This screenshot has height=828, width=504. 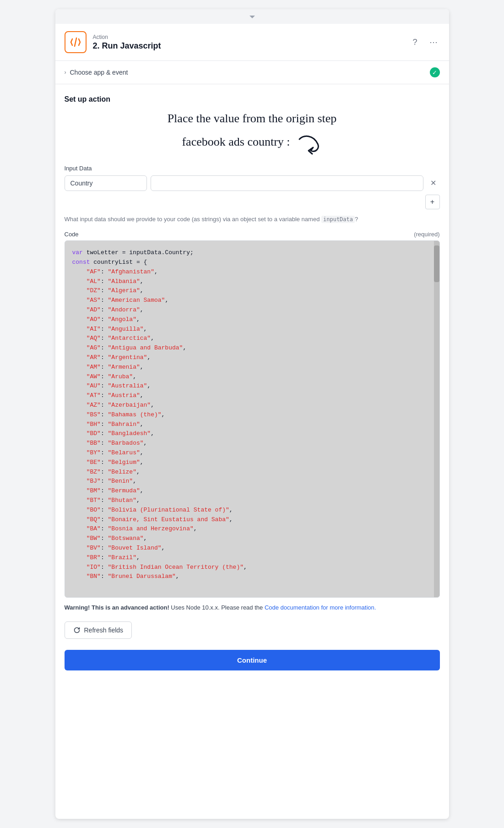 What do you see at coordinates (76, 42) in the screenshot?
I see `action-icon` at bounding box center [76, 42].